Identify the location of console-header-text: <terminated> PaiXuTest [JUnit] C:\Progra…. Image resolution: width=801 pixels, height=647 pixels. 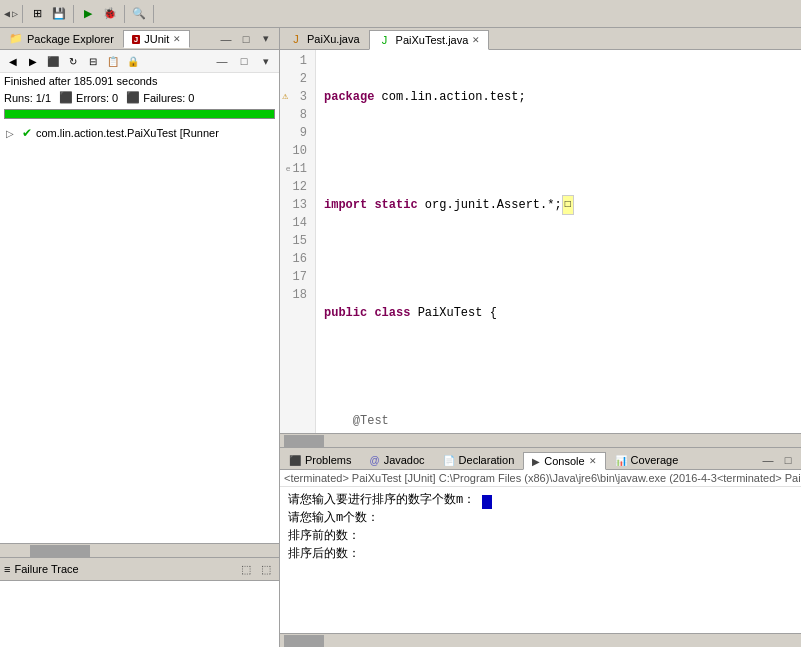
(500, 478).